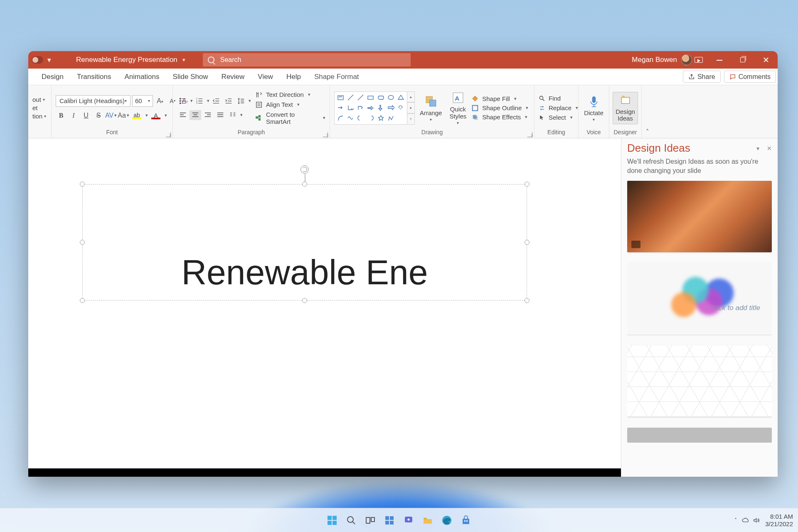  What do you see at coordinates (559, 108) in the screenshot?
I see `replace-button: Replace▾` at bounding box center [559, 108].